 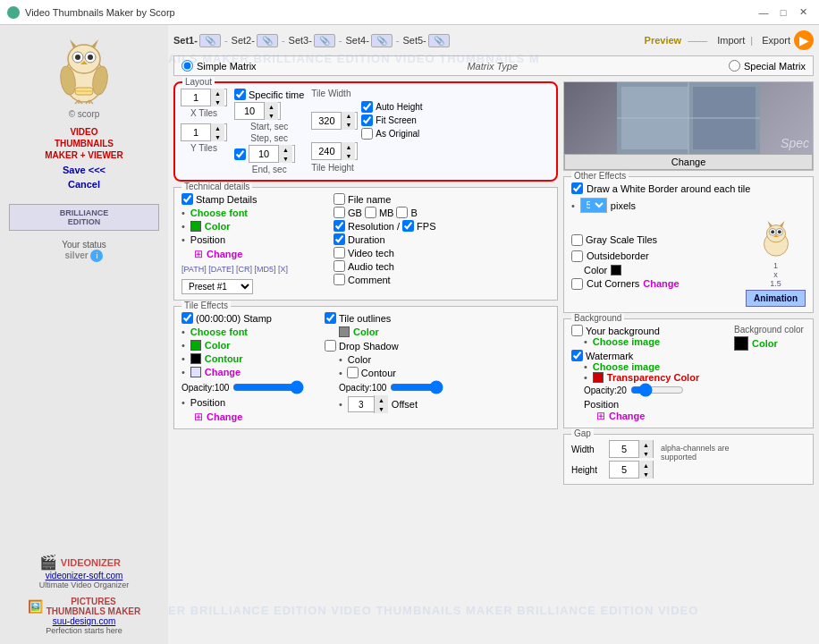 I want to click on gap-width-down: ▼, so click(x=646, y=453).